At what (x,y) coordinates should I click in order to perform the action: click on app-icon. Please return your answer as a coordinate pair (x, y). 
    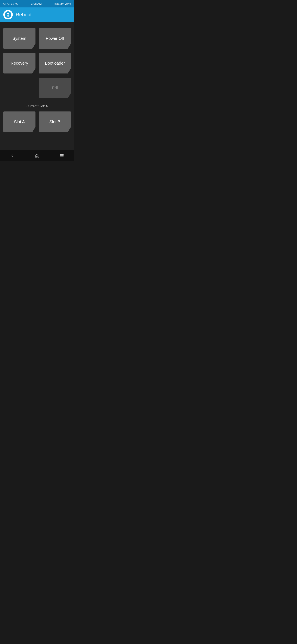
    Looking at the image, I should click on (8, 15).